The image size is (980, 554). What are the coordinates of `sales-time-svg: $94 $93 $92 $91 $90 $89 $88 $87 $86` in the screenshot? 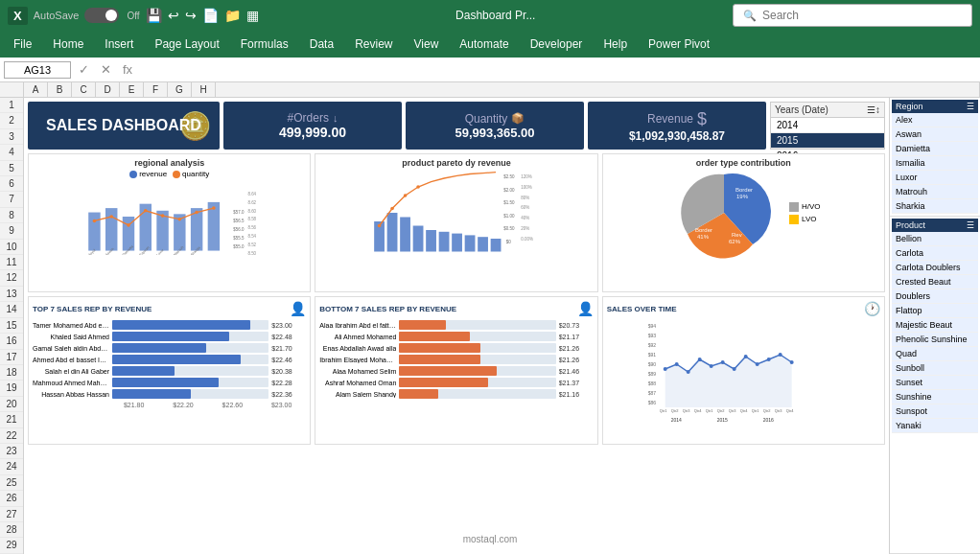 It's located at (744, 374).